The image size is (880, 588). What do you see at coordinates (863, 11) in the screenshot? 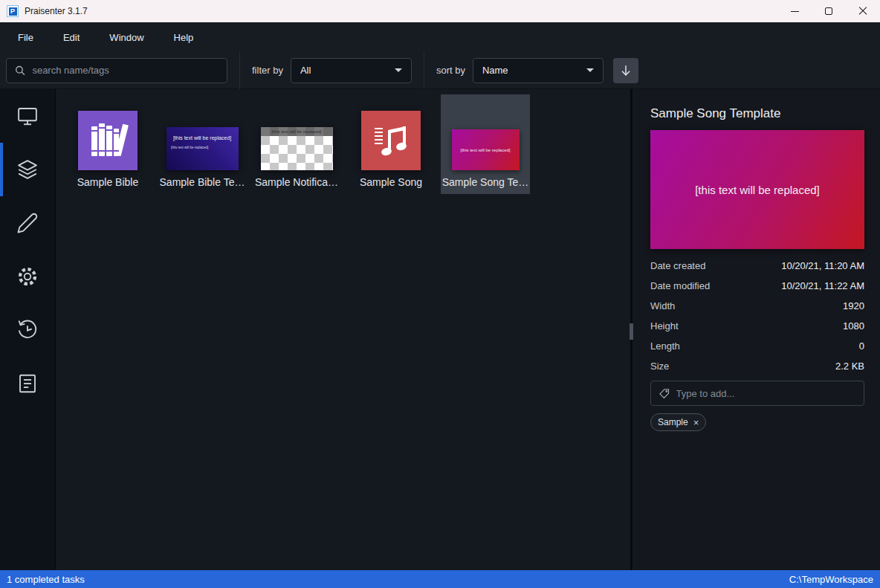
I see `close-button` at bounding box center [863, 11].